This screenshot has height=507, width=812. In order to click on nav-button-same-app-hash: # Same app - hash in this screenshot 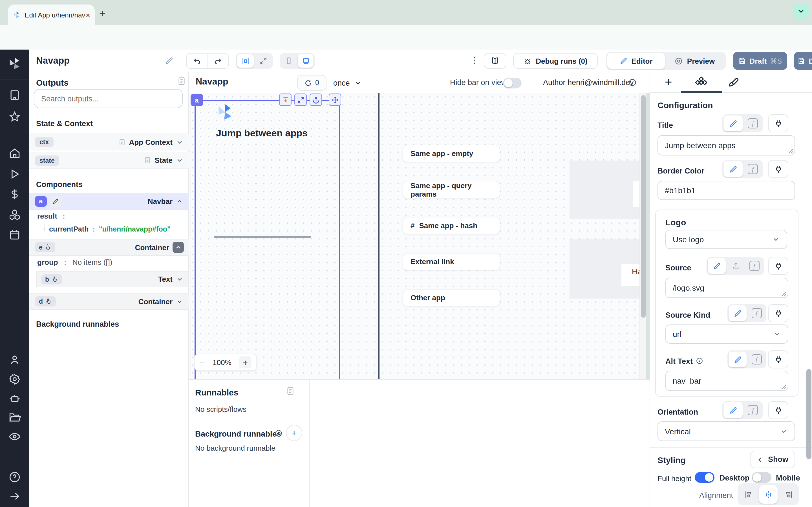, I will do `click(452, 226)`.